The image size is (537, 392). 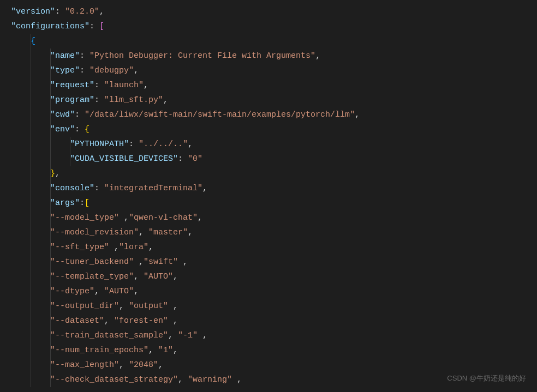 I want to click on code-line: {, so click(x=274, y=41).